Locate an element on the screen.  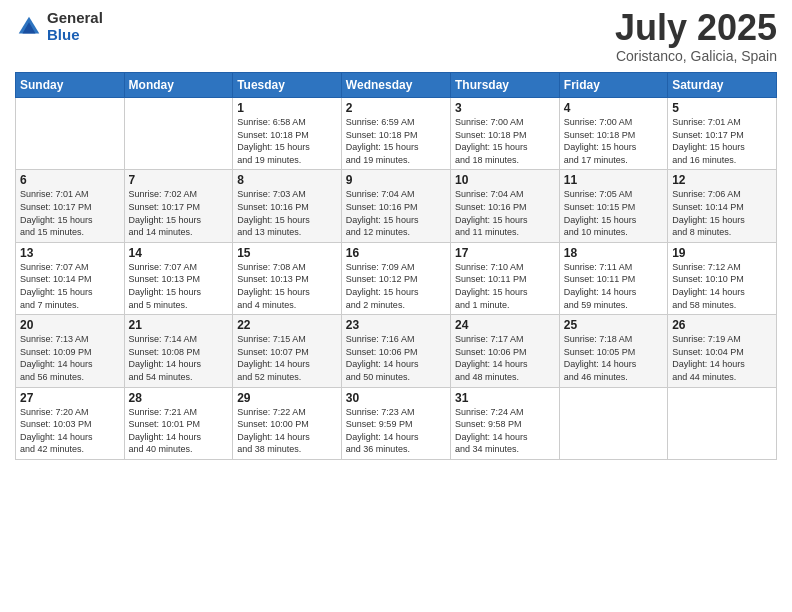
day-number: 11 is located at coordinates (614, 180).